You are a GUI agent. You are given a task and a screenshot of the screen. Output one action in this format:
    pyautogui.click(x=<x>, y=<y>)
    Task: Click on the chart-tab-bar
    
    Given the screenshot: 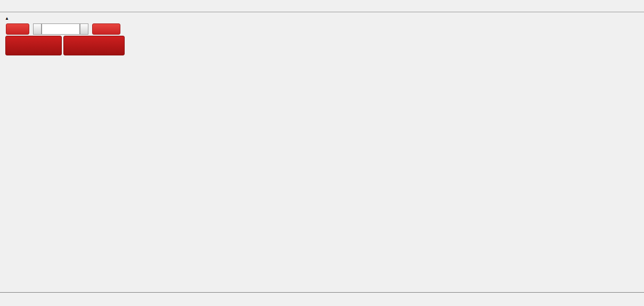 What is the action you would take?
    pyautogui.click(x=322, y=299)
    